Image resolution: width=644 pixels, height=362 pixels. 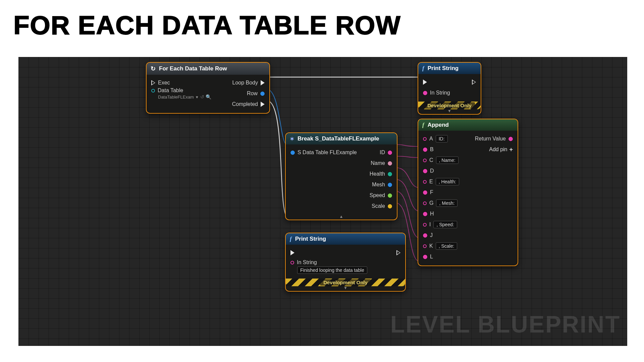 What do you see at coordinates (161, 83) in the screenshot?
I see `pin-exec-in: Exec` at bounding box center [161, 83].